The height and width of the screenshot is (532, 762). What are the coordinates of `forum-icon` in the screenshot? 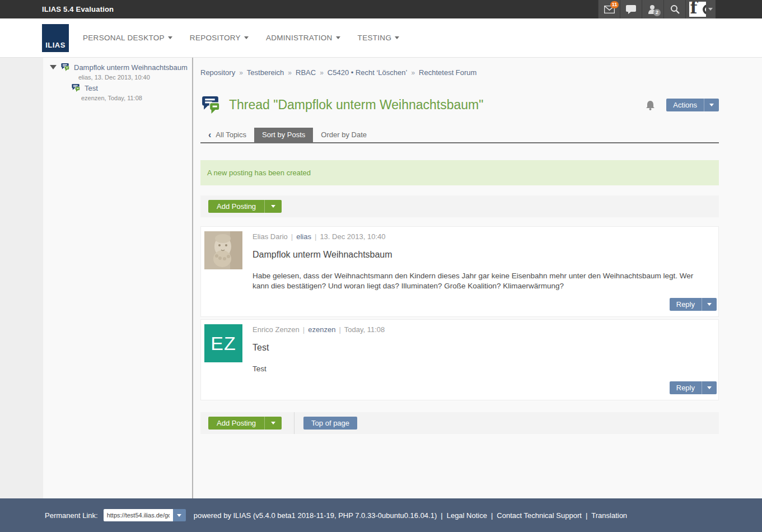 It's located at (211, 105).